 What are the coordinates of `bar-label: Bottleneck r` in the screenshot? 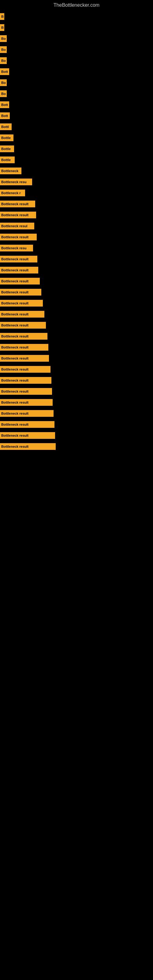 It's located at (11, 193).